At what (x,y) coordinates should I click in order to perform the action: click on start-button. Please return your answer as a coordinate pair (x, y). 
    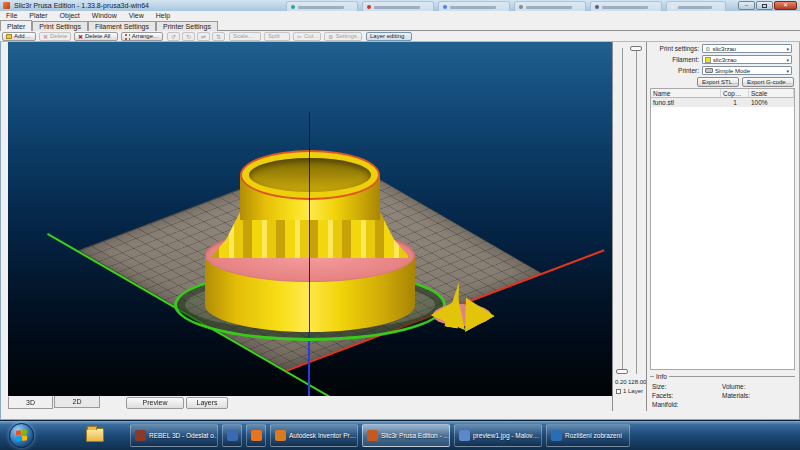
    Looking at the image, I should click on (22, 436).